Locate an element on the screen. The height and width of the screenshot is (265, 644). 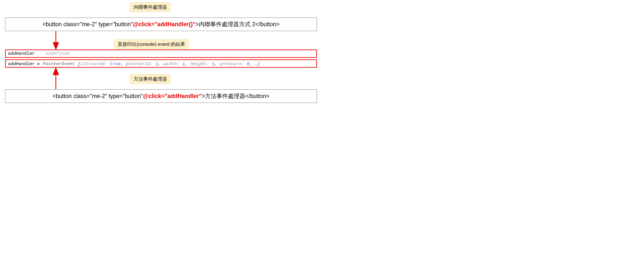
console2-class: PointerEvent is located at coordinates (60, 64).